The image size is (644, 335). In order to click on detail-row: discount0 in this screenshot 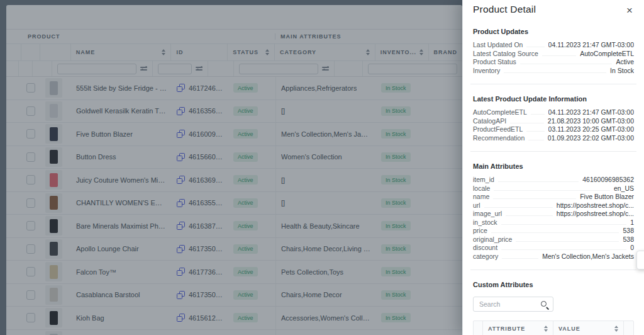, I will do `click(553, 248)`.